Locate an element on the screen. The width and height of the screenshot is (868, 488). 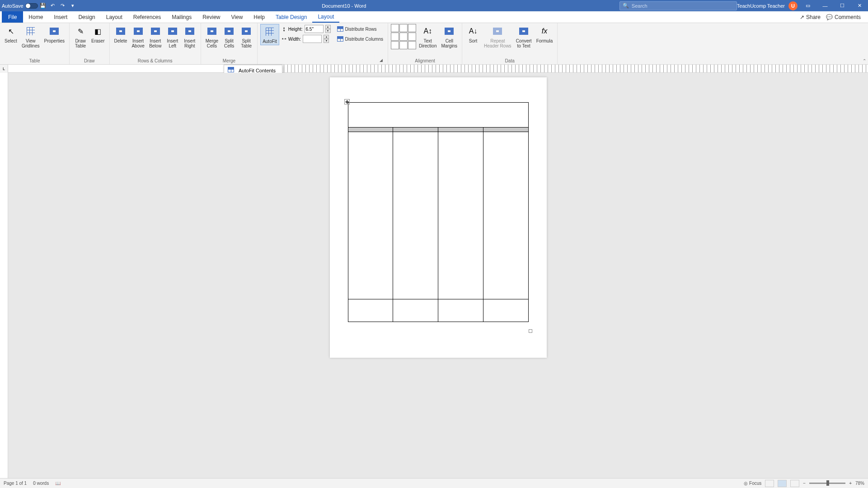
comments-button: 💬Comments is located at coordinates (843, 17).